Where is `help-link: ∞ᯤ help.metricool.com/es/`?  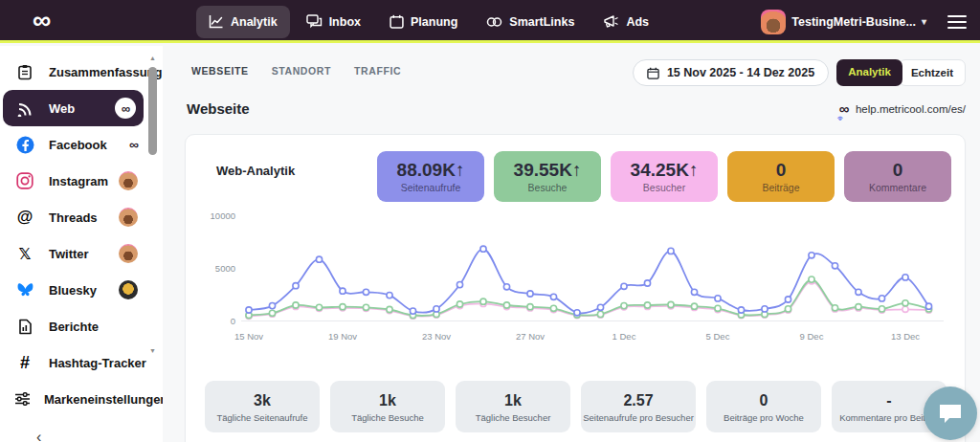 help-link: ∞ᯤ help.metricool.com/es/ is located at coordinates (902, 109).